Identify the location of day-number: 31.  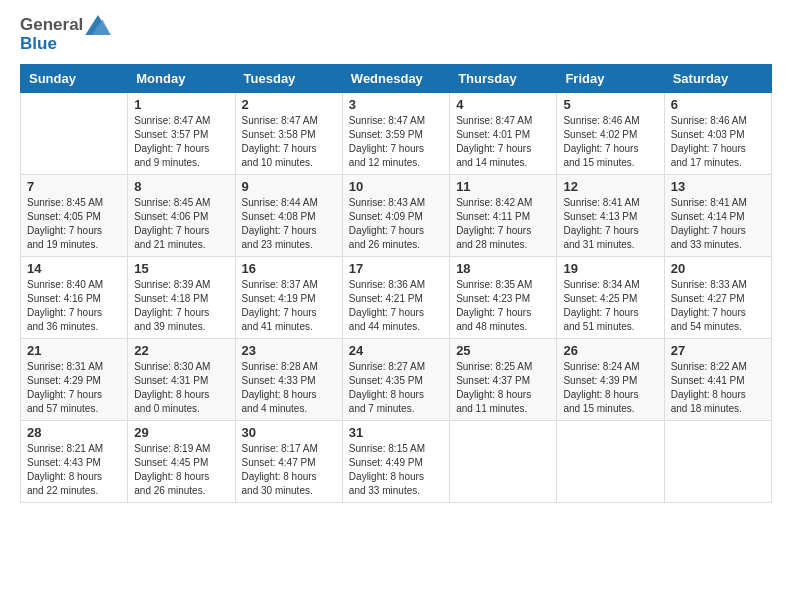
(396, 432).